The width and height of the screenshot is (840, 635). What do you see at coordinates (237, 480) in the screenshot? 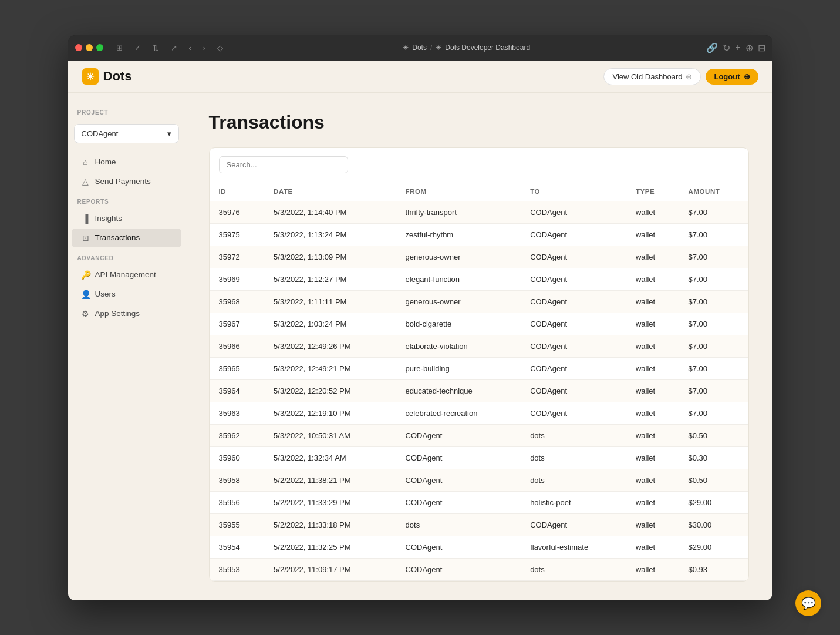
I see `cell-id: 35958` at bounding box center [237, 480].